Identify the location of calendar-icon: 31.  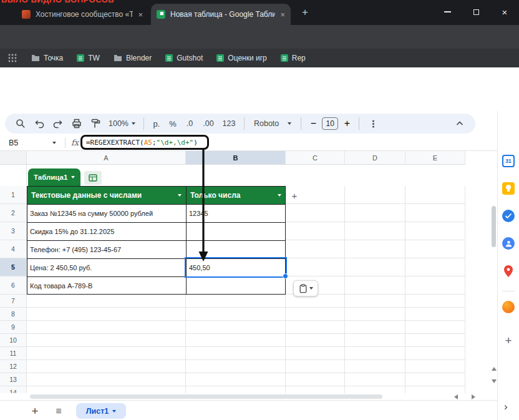
(508, 161).